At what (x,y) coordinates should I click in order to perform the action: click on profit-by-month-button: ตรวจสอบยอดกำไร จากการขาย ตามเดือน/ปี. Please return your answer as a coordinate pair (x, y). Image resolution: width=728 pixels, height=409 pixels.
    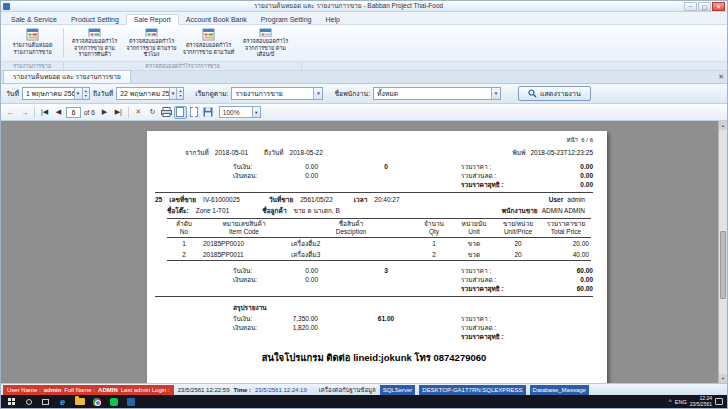
    Looking at the image, I should click on (266, 43).